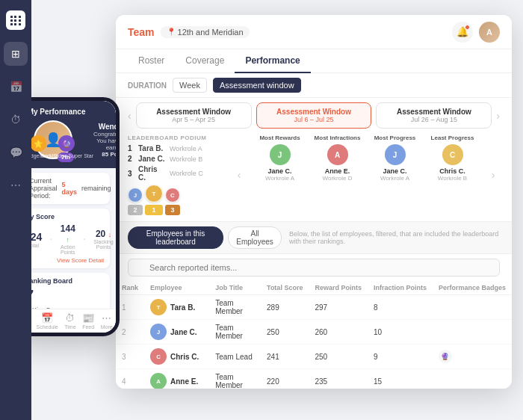  I want to click on lb-row-3: 3 Chris C. Workrole C, so click(176, 173).